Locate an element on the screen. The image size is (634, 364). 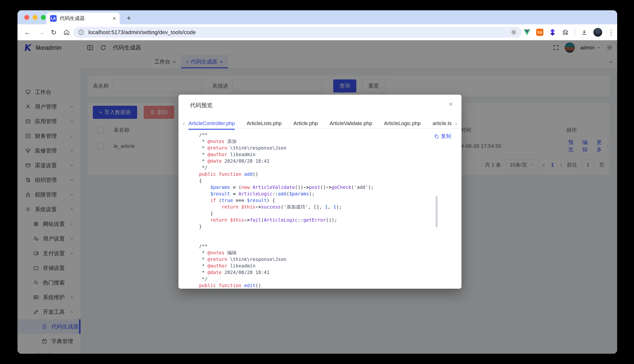
code-line: public function edit() is located at coordinates (322, 286).